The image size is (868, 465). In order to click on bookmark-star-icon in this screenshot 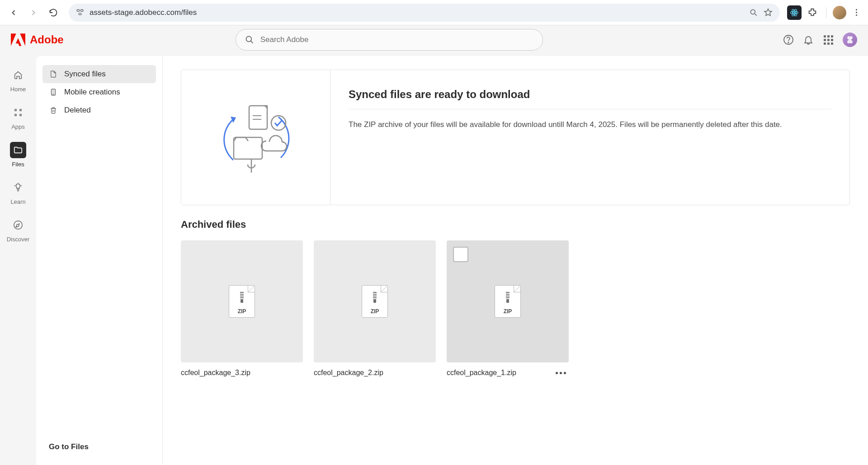, I will do `click(768, 13)`.